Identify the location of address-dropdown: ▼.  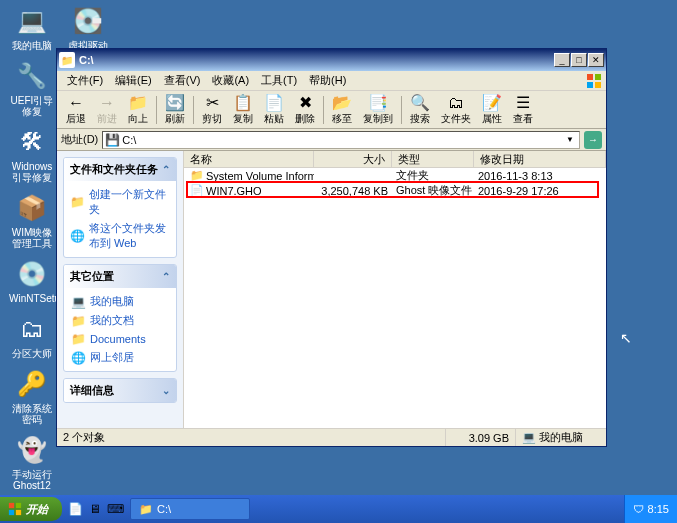
(570, 140).